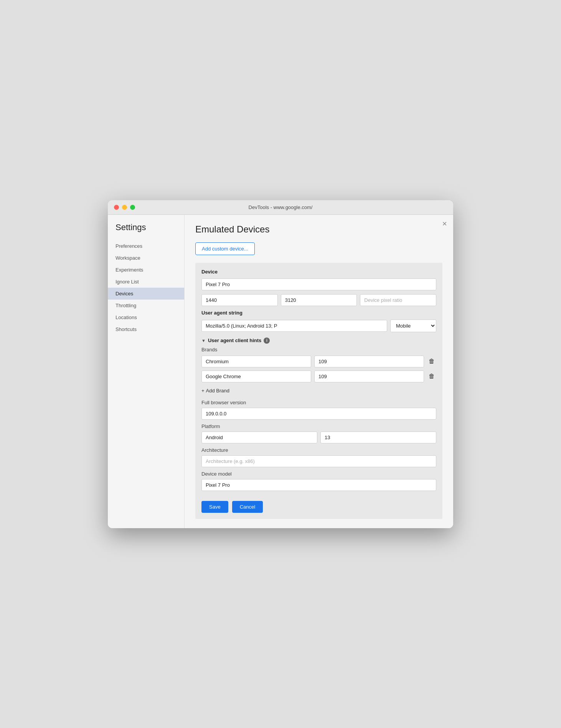 This screenshot has height=728, width=561. I want to click on full-browser-version-input, so click(319, 413).